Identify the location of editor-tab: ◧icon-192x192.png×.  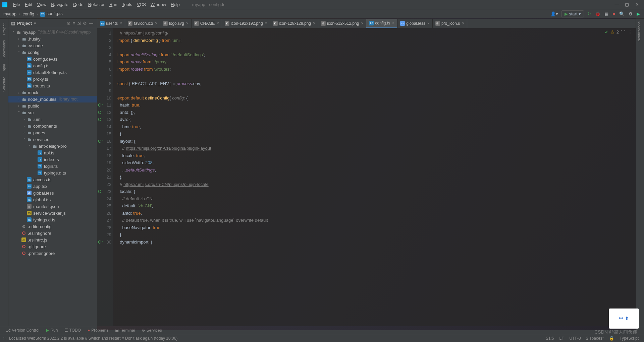
(246, 23).